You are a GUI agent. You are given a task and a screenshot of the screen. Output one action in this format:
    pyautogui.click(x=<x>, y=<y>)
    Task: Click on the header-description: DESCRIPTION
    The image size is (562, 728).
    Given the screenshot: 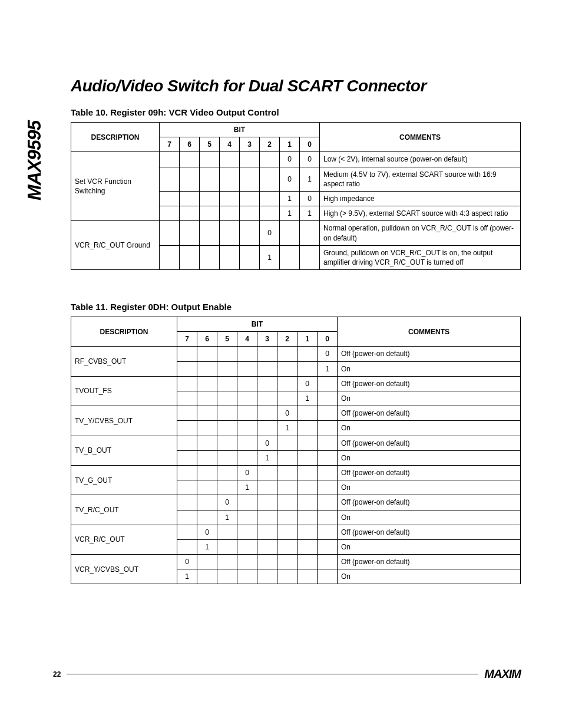 What is the action you would take?
    pyautogui.click(x=115, y=137)
    